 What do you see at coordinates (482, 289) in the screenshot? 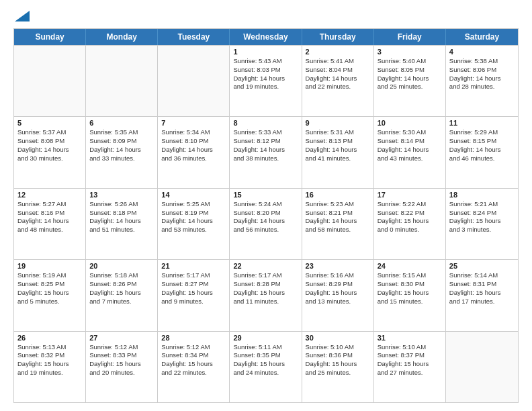
I see `day-info: Sunrise: 5:14 AM Sunset: 8:31 PM Dayligh…` at bounding box center [482, 289].